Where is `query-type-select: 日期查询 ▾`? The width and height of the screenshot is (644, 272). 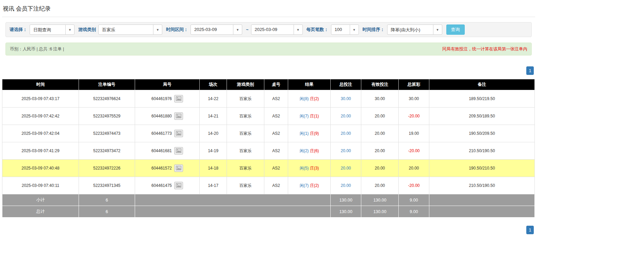
query-type-select: 日期查询 ▾ is located at coordinates (52, 30).